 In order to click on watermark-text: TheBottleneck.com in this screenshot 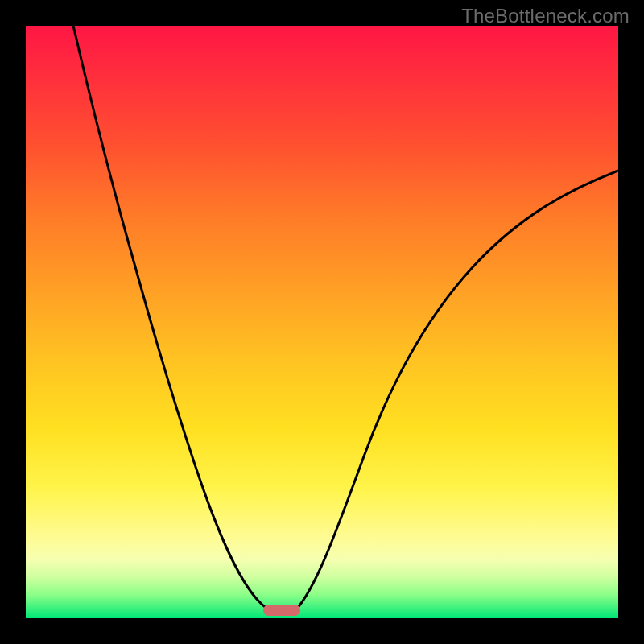, I will do `click(546, 16)`.